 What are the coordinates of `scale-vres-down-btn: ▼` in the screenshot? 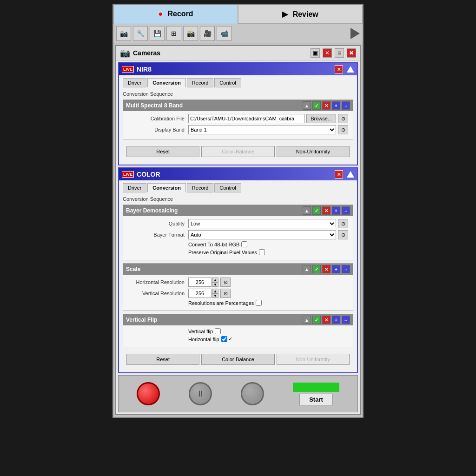 It's located at (215, 296).